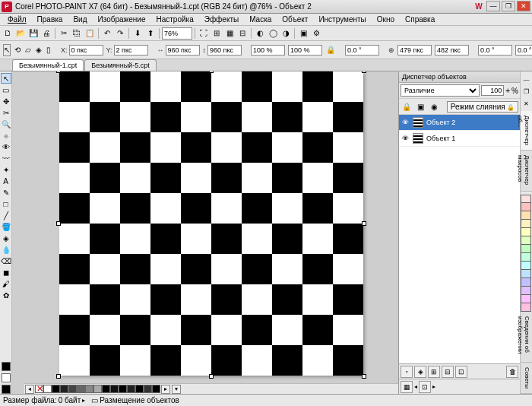 This screenshot has width=532, height=406. I want to click on redeye-tool: 👁, so click(6, 147).